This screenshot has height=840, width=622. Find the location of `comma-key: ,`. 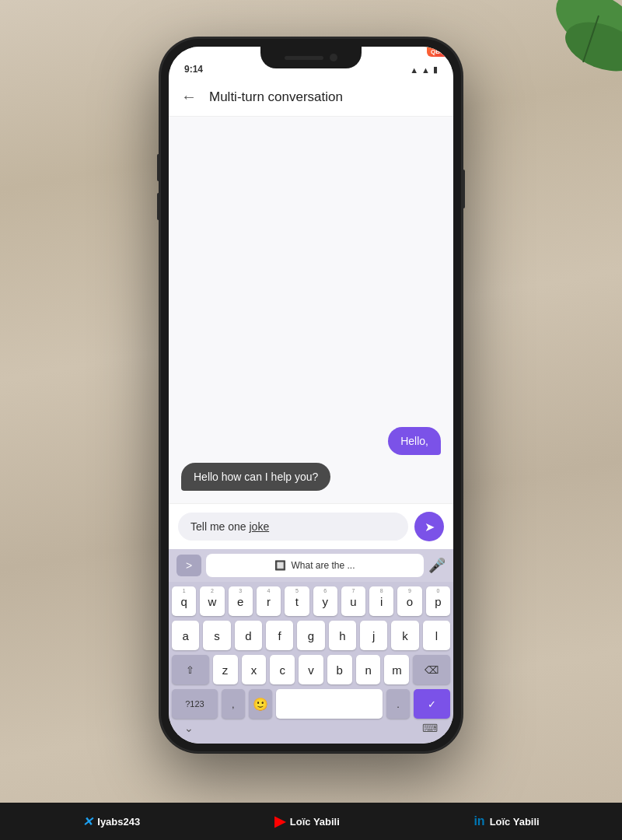

comma-key: , is located at coordinates (233, 704).